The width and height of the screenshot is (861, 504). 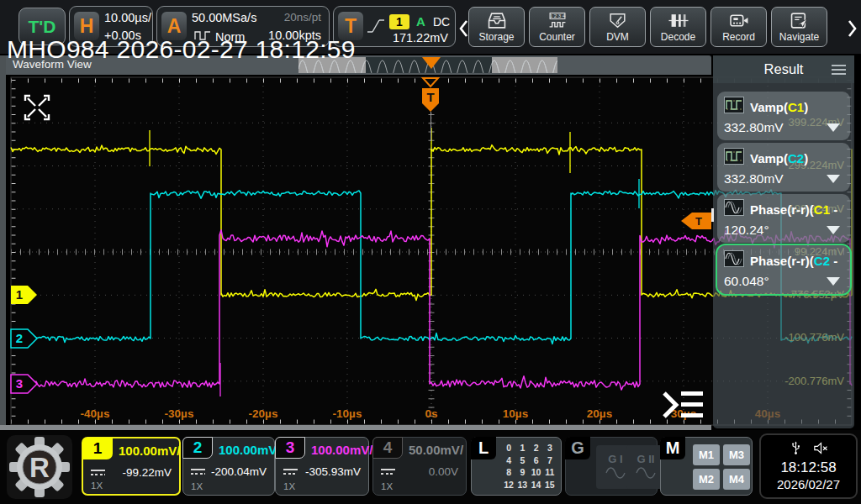 What do you see at coordinates (678, 27) in the screenshot?
I see `toolbar-button-decode: Decode` at bounding box center [678, 27].